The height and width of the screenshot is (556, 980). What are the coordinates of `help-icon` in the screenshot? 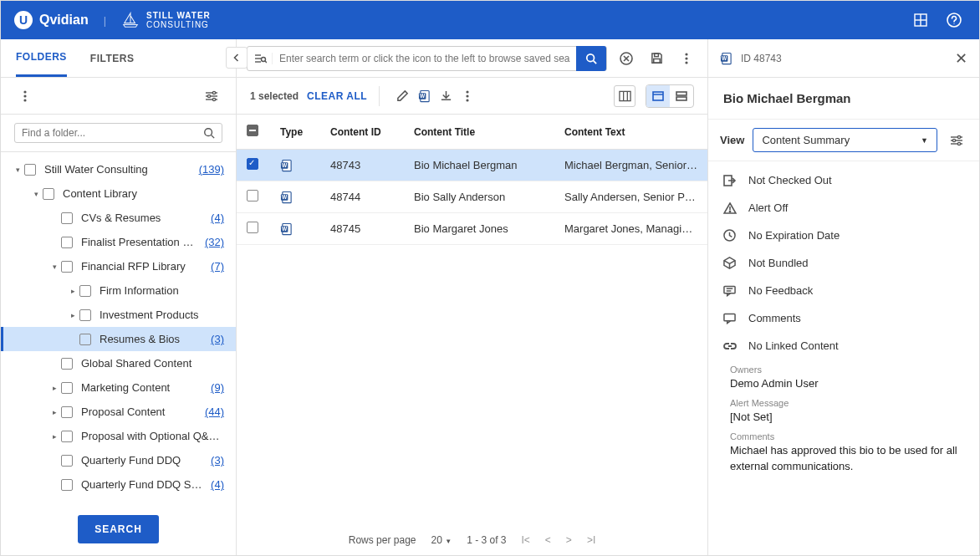 It's located at (954, 20).